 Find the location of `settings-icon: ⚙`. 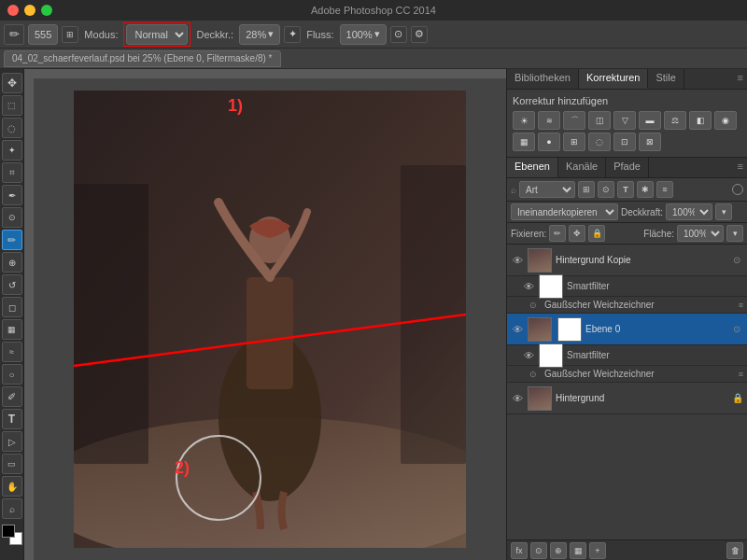

settings-icon: ⚙ is located at coordinates (419, 35).